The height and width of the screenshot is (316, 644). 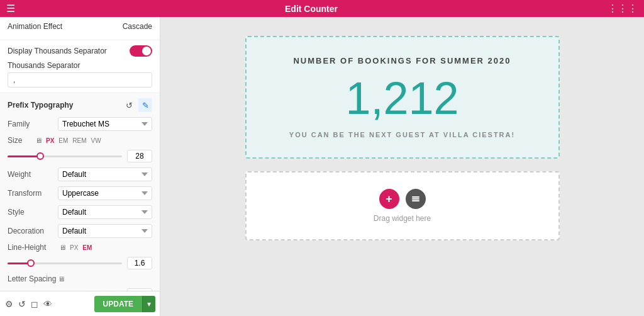 I want to click on transform-select: Uppercase Default Lowercase Capitalize, so click(x=105, y=193).